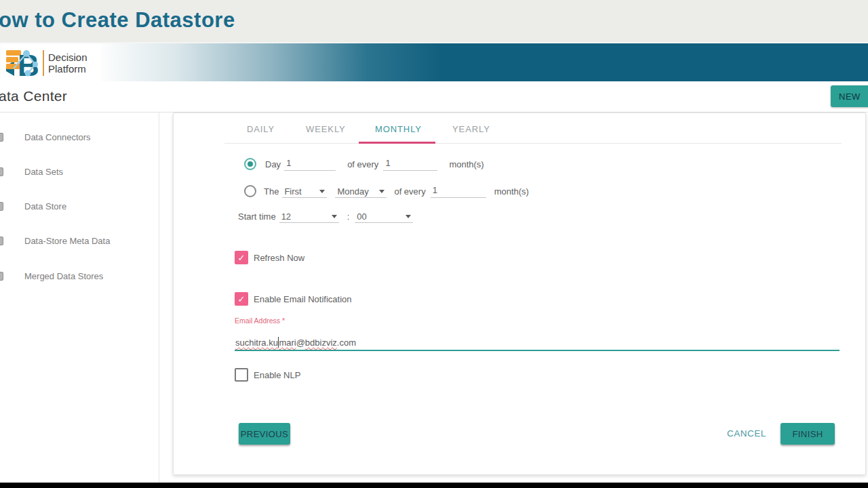  Describe the element at coordinates (264, 434) in the screenshot. I see `previous-button: PREVIOUS` at that location.